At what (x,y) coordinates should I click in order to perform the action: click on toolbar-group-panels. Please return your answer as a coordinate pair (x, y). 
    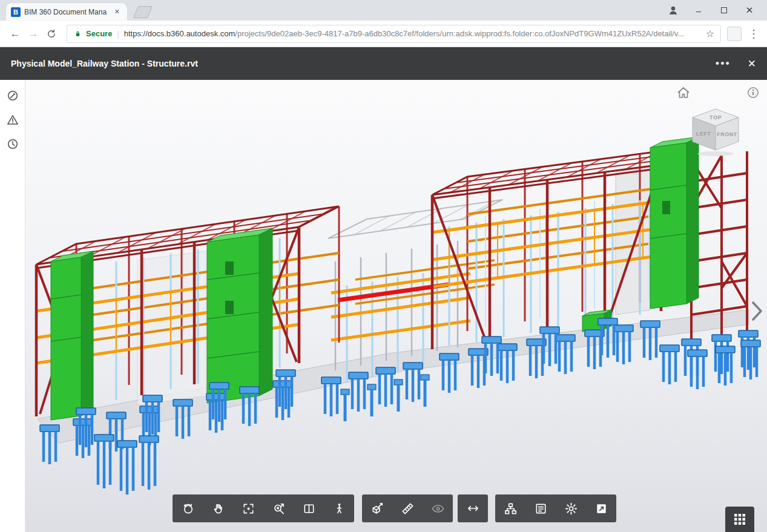
    Looking at the image, I should click on (556, 508).